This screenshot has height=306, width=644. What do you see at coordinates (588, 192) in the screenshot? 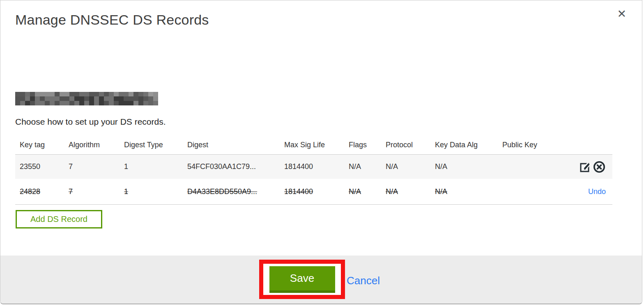
I see `row-actions: Undo` at bounding box center [588, 192].